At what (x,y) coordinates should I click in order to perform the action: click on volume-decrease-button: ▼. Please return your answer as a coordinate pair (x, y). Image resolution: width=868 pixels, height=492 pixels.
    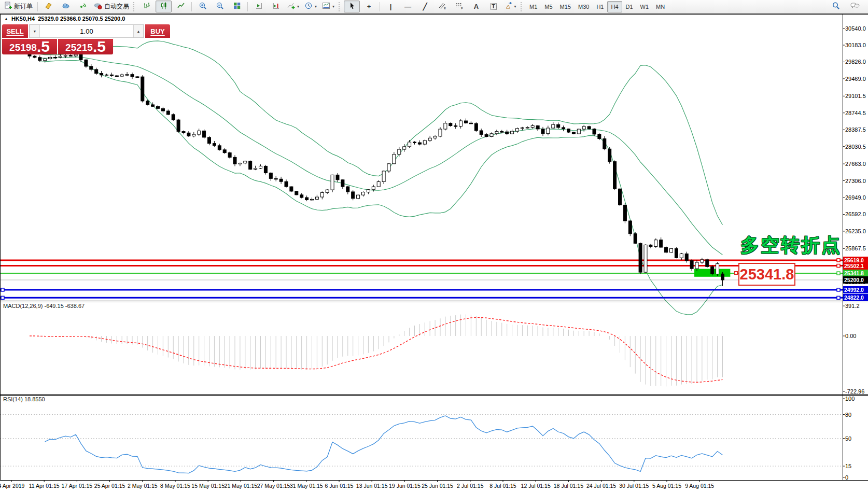
    Looking at the image, I should click on (35, 31).